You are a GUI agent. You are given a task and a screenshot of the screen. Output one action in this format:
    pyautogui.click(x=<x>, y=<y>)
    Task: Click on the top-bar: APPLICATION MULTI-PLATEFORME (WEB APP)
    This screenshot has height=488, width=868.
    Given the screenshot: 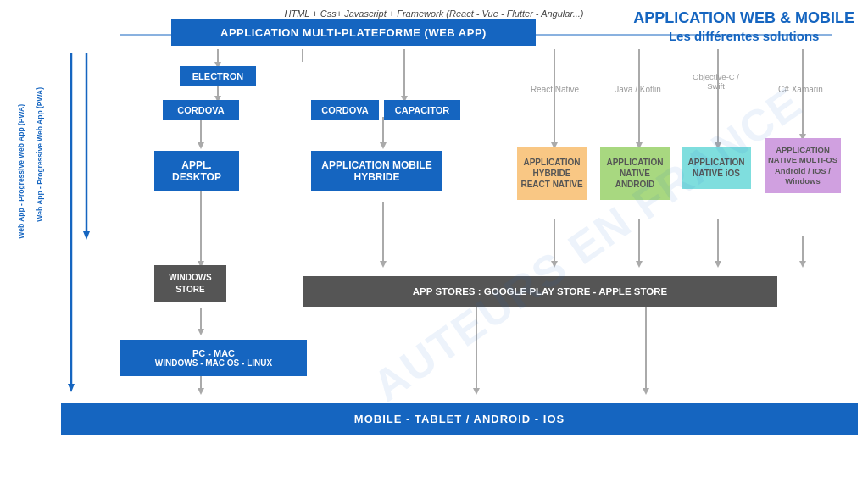 What is the action you would take?
    pyautogui.click(x=353, y=32)
    